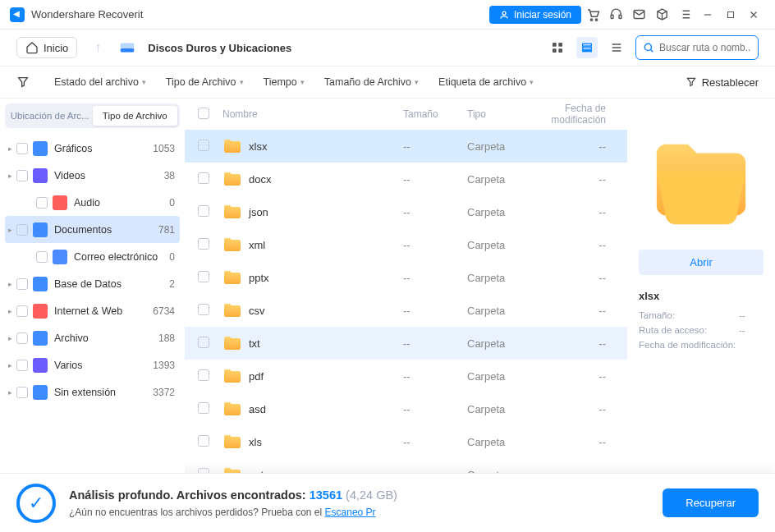 This screenshot has width=775, height=532. I want to click on filter-type: Tipo de Archivo▾, so click(205, 82).